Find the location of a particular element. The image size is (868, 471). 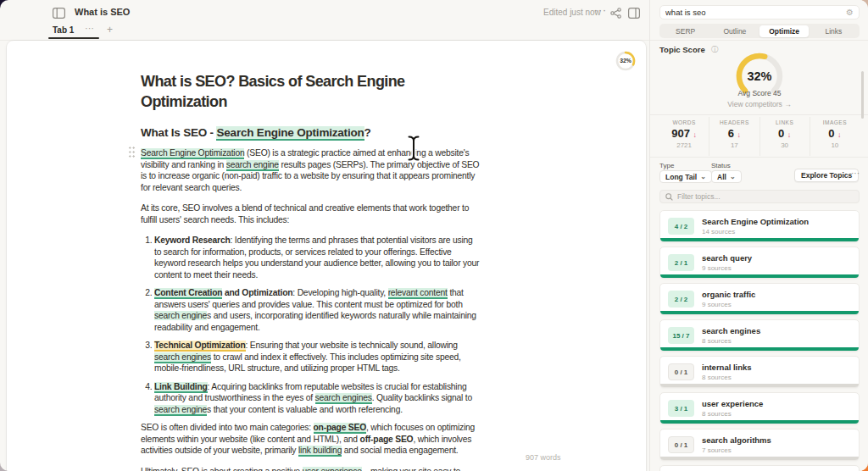

topic-info: search algorithms 7 sources is located at coordinates (737, 445).